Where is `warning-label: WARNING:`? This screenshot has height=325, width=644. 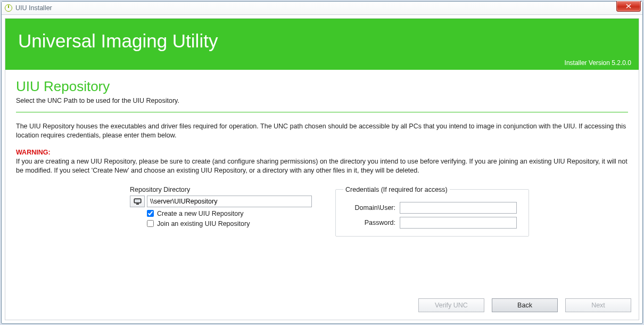 warning-label: WARNING: is located at coordinates (33, 152).